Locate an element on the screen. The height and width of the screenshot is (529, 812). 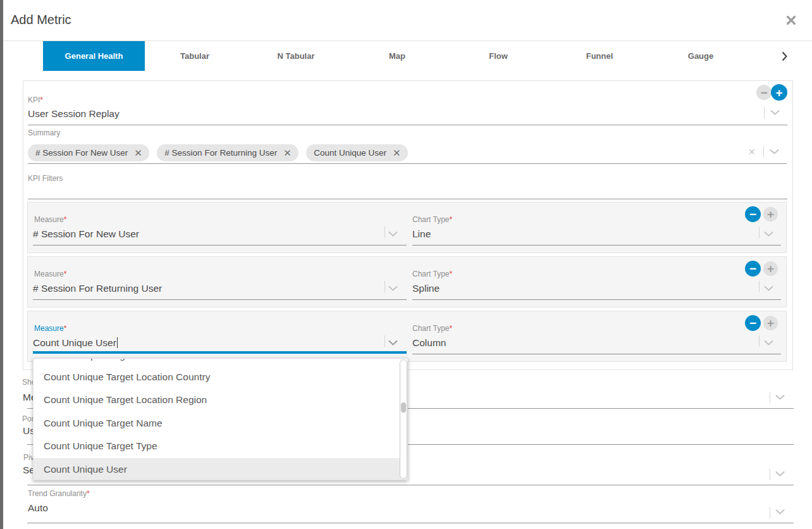
kpi-filters-underline is located at coordinates (407, 199).